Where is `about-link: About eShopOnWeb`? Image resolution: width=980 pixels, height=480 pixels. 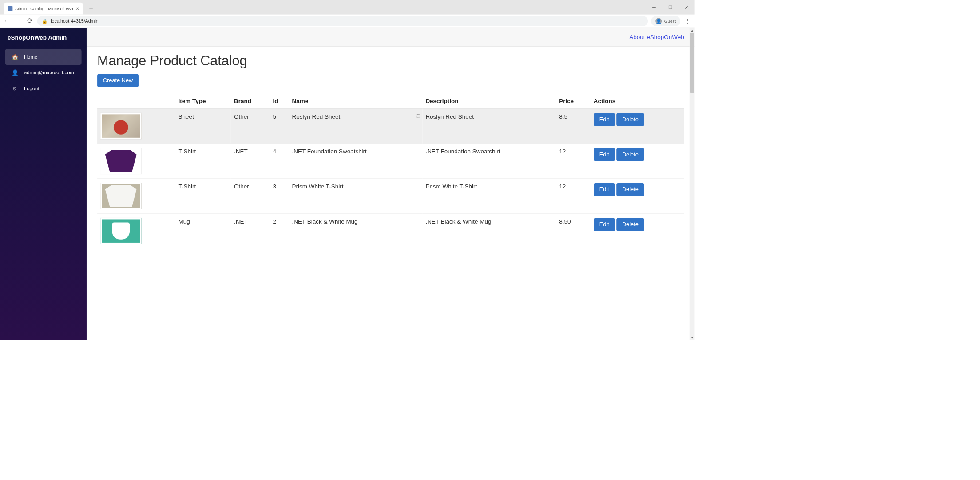
about-link: About eShopOnWeb is located at coordinates (656, 37).